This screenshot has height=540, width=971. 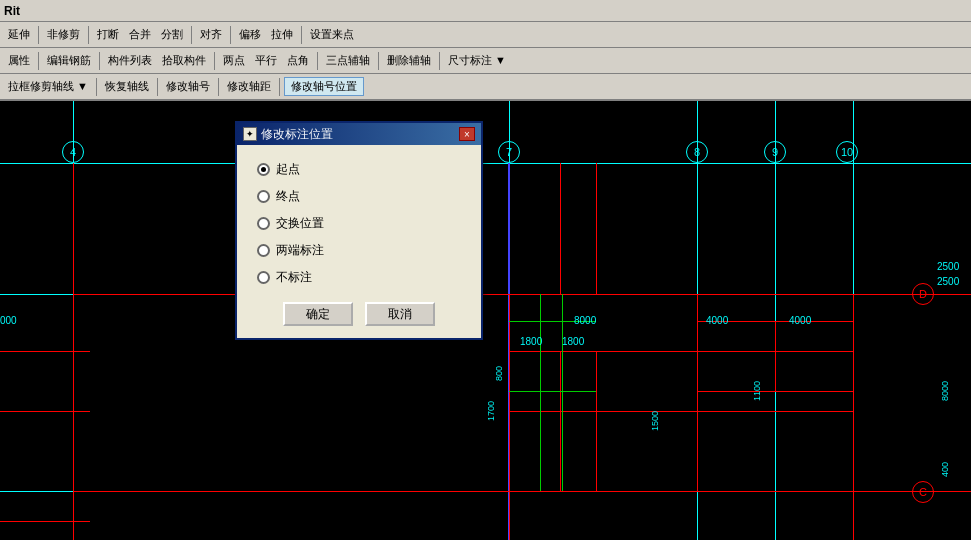 I want to click on trim-btn: 非修剪, so click(x=64, y=34).